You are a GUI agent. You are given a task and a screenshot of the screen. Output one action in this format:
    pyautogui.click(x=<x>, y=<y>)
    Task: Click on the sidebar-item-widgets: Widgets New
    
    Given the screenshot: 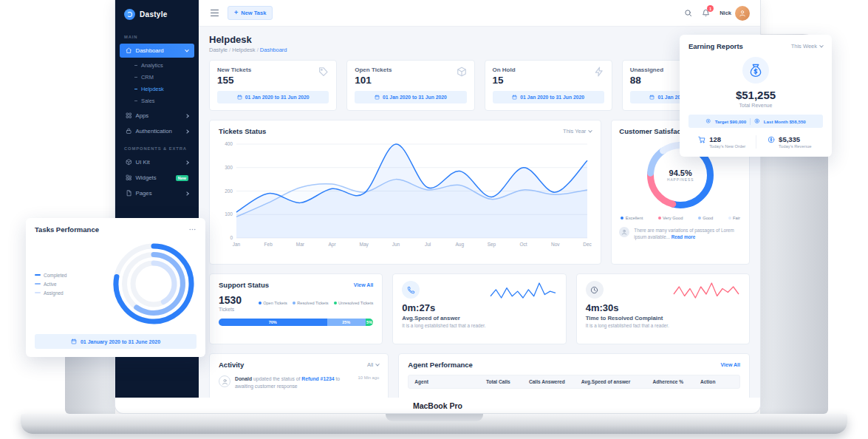 What is the action you would take?
    pyautogui.click(x=157, y=177)
    